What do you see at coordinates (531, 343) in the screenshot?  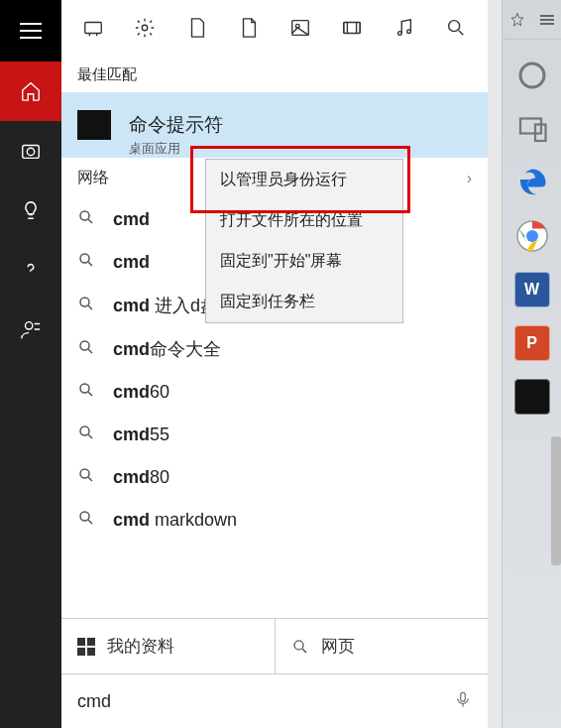 I see `powerpoint-icon: P` at bounding box center [531, 343].